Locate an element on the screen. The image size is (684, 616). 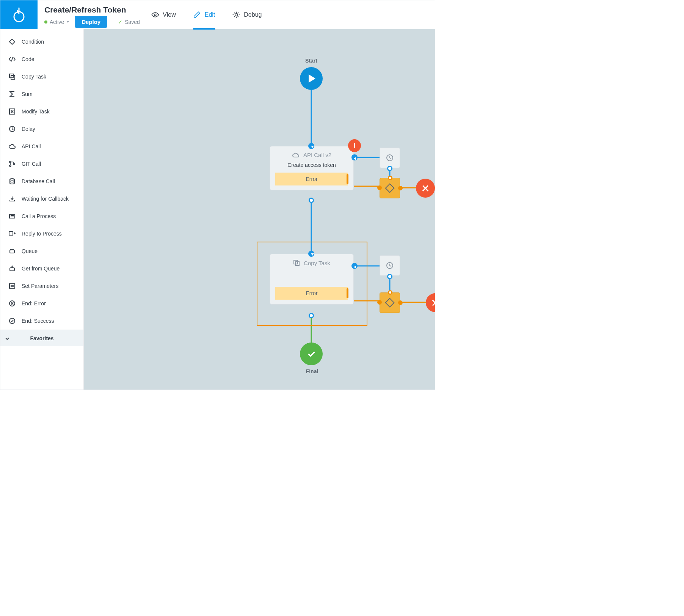
palette-git-call: GIT Call is located at coordinates (42, 164).